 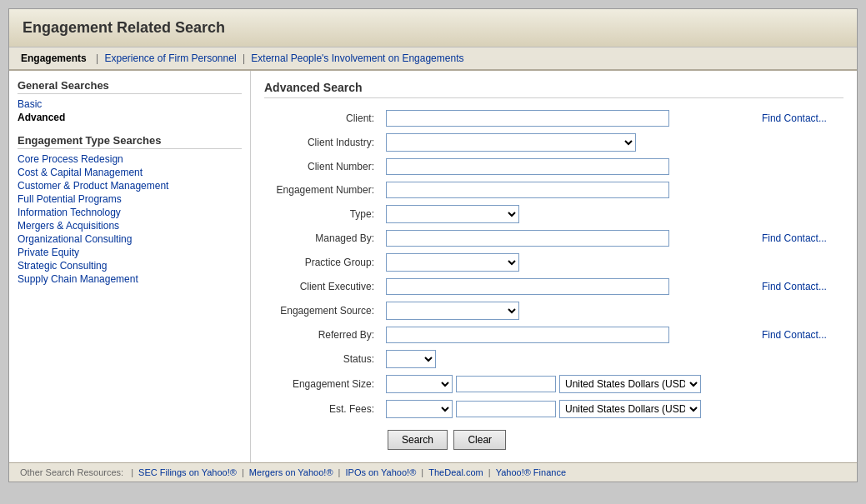 What do you see at coordinates (568, 214) in the screenshot?
I see `type-input-cell` at bounding box center [568, 214].